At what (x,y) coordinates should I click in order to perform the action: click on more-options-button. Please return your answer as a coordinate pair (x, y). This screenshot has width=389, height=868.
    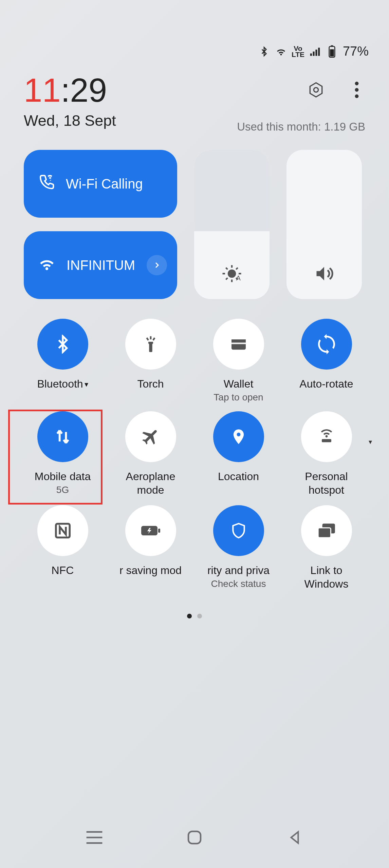
    Looking at the image, I should click on (357, 90).